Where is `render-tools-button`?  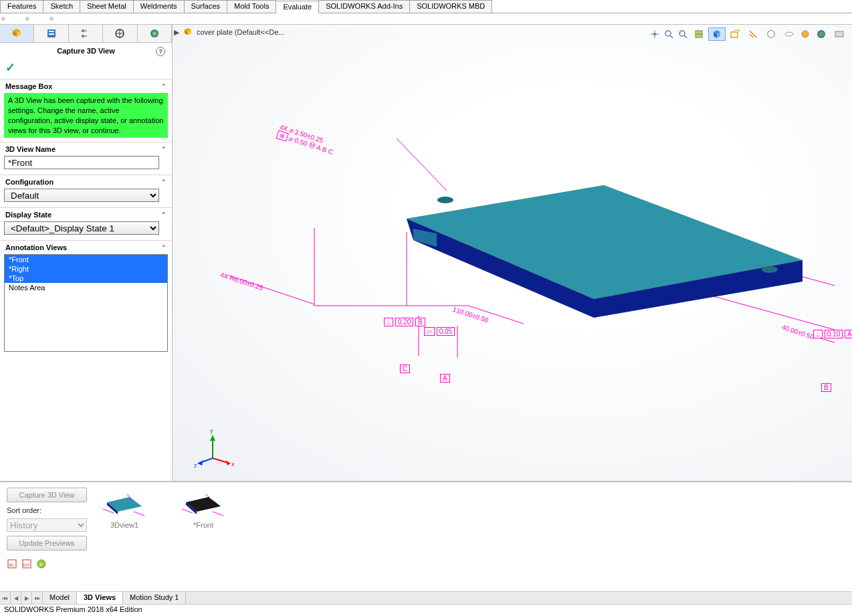
render-tools-button is located at coordinates (821, 34).